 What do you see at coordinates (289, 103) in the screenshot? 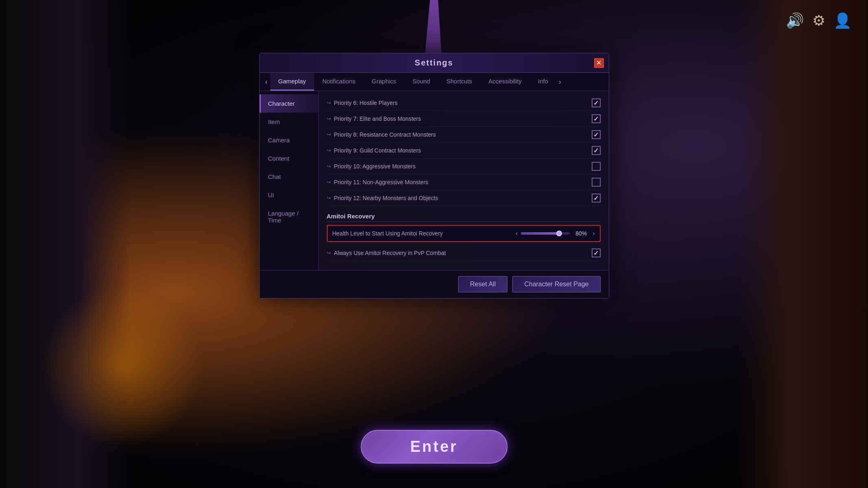
I see `sidebar-item-character: Character` at bounding box center [289, 103].